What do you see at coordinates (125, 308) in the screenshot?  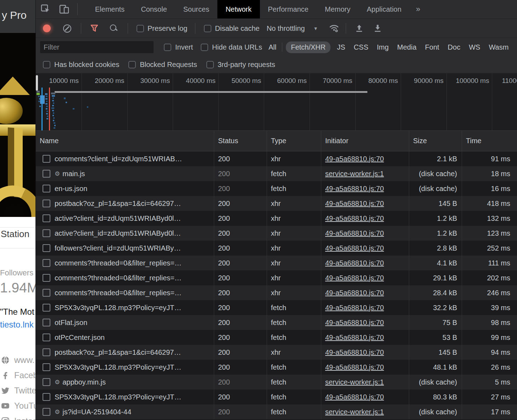 I see `request-name-cell: SP5X3v3tyqPL.128.mp3?Policy=eyJT…` at bounding box center [125, 308].